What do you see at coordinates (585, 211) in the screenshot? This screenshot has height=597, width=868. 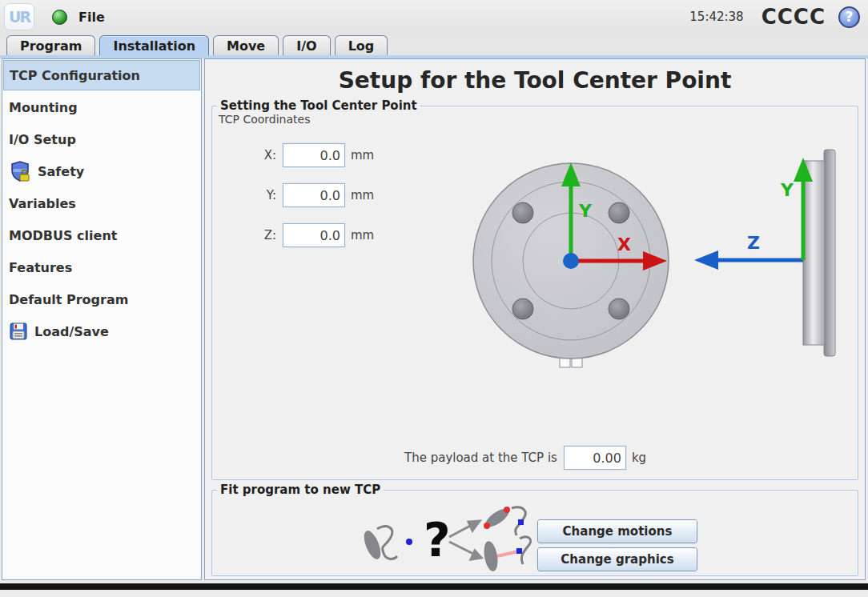 I see `y-axis-label: Y` at bounding box center [585, 211].